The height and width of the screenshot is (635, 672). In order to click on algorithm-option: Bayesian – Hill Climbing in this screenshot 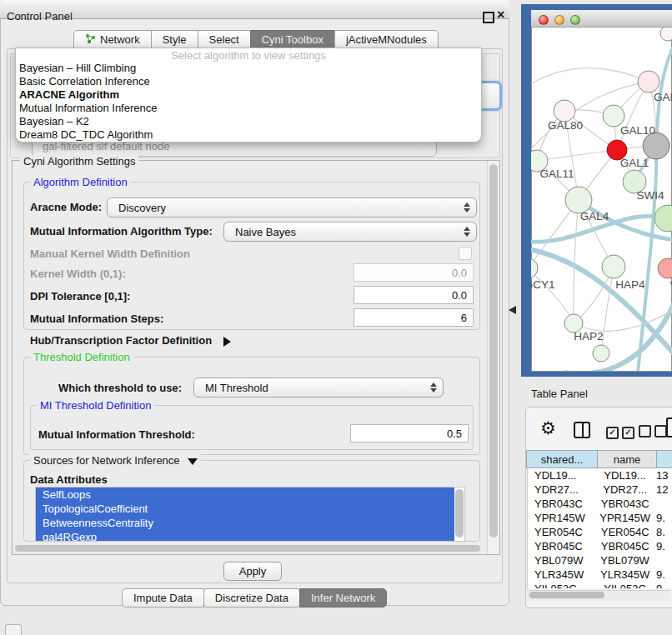, I will do `click(248, 68)`.